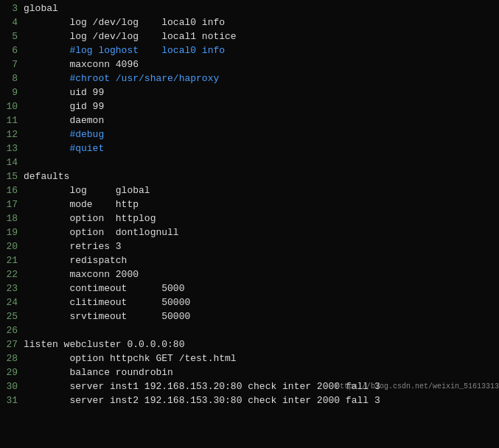 The width and height of the screenshot is (499, 448). Describe the element at coordinates (63, 106) in the screenshot. I see `line-content-10: gid 99` at that location.